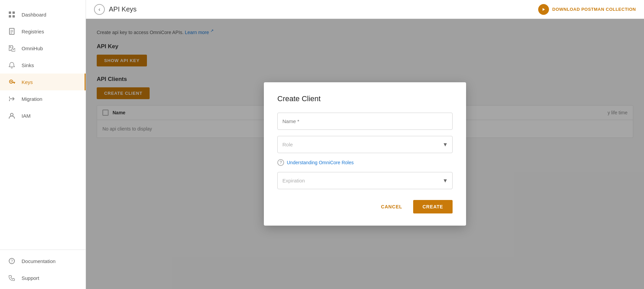 Image resolution: width=644 pixels, height=289 pixels. I want to click on sidebar-item-dashboard: Dashboard, so click(43, 15).